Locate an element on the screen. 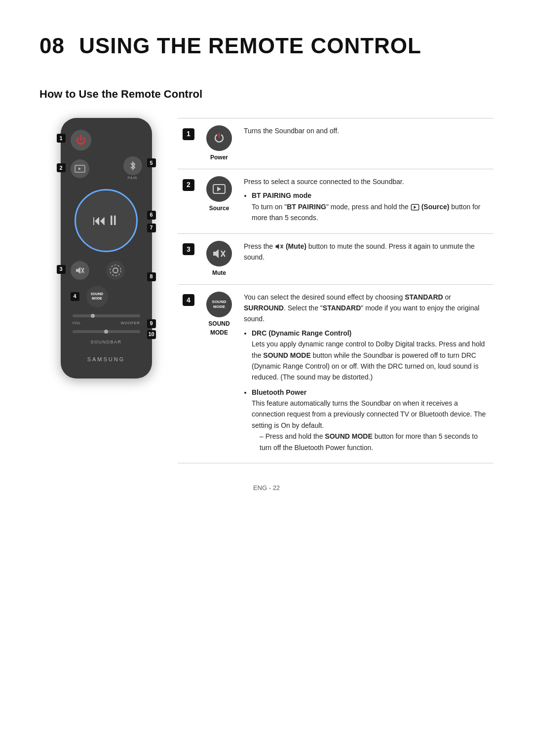  row1-icon-cell: Power is located at coordinates (219, 144).